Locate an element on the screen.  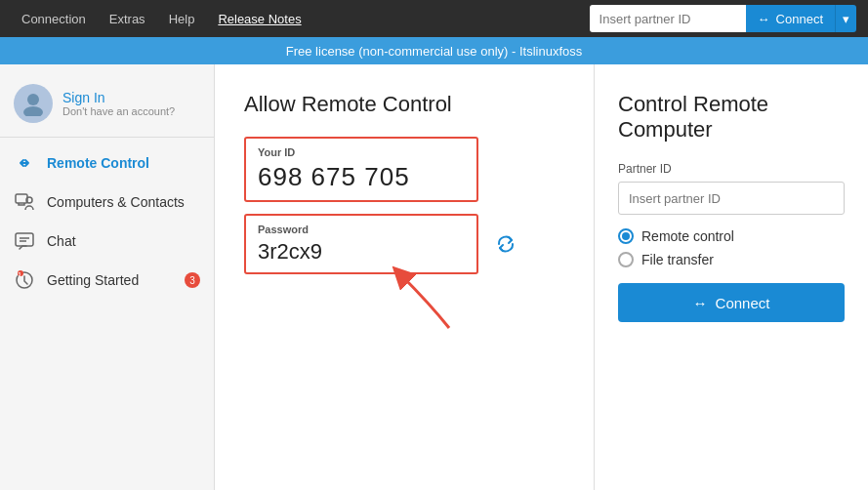
top-connect-dropdown: ▾ is located at coordinates (846, 19).